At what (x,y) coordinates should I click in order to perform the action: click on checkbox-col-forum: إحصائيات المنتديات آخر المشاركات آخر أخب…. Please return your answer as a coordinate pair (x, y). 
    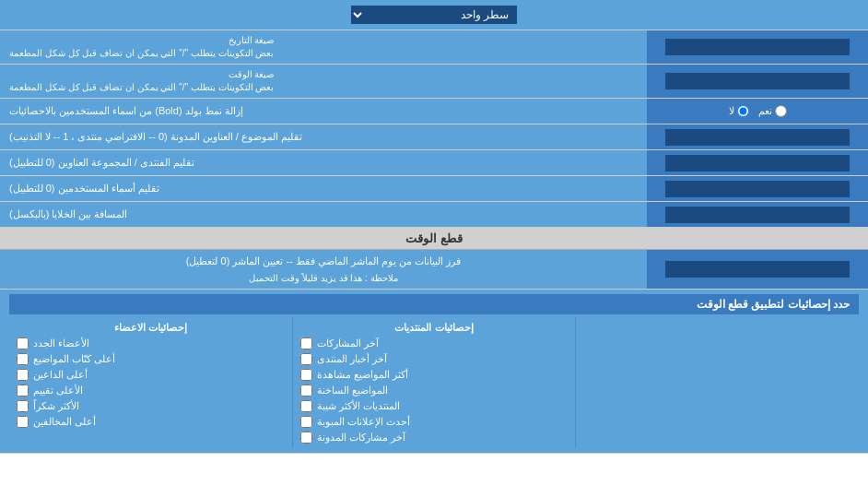
    Looking at the image, I should click on (434, 383).